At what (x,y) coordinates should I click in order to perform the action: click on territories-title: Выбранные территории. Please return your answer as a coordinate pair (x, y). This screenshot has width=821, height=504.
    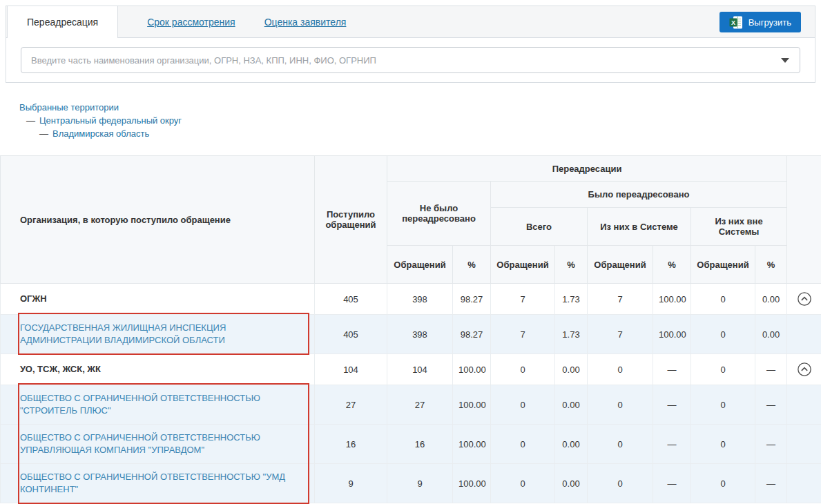
    Looking at the image, I should click on (69, 108).